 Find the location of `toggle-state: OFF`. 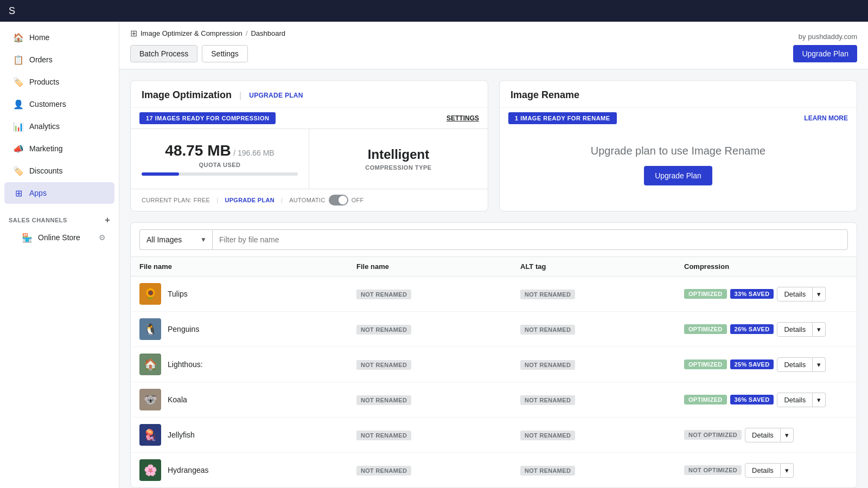

toggle-state: OFF is located at coordinates (358, 200).